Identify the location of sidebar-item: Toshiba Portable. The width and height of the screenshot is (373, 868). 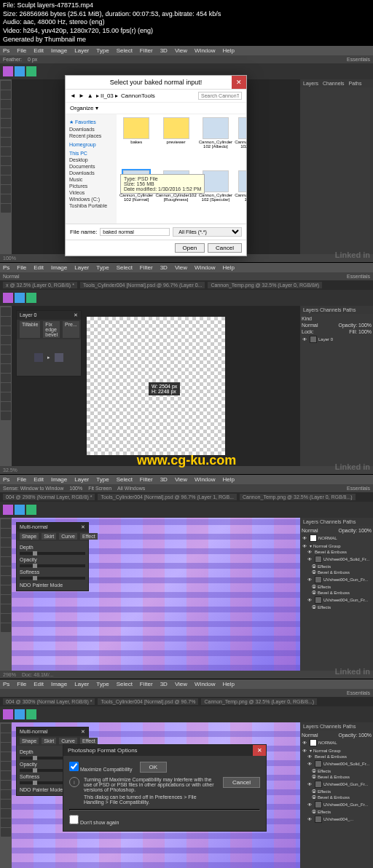
(91, 205).